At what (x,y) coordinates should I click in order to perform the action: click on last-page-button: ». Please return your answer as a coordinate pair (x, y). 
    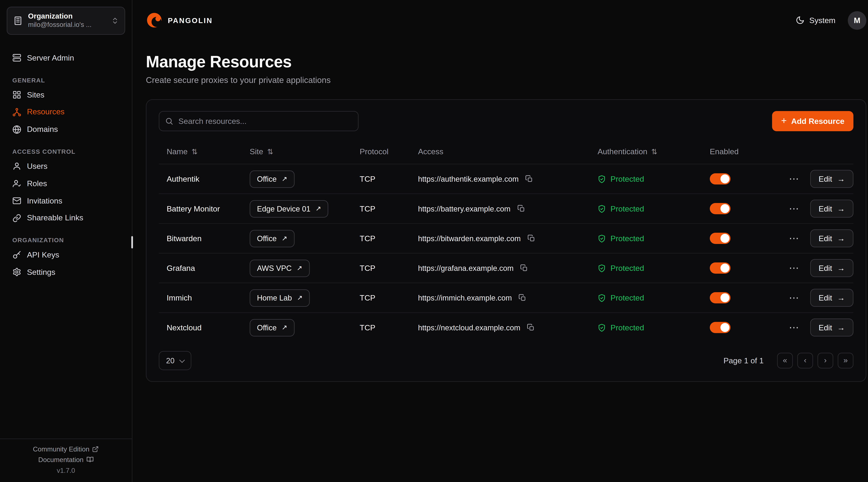
    Looking at the image, I should click on (846, 360).